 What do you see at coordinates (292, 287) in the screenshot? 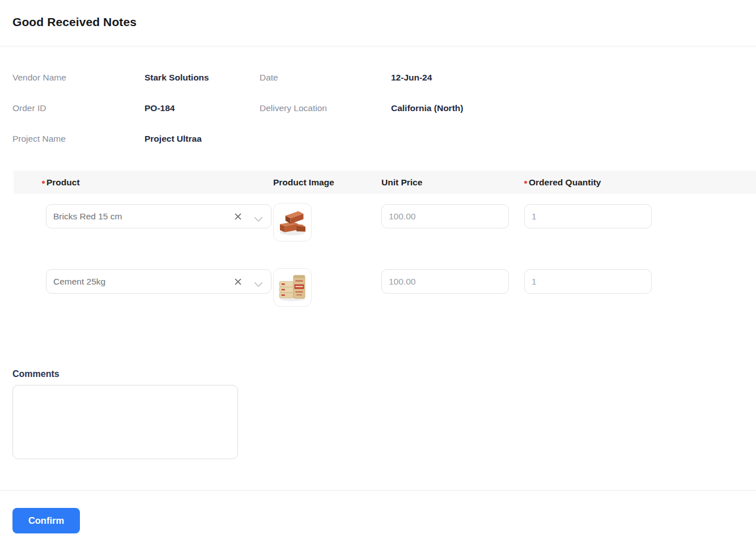
I see `product-image-cement` at bounding box center [292, 287].